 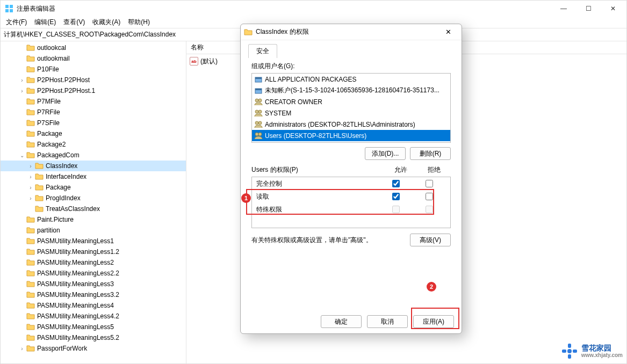 What do you see at coordinates (396, 184) in the screenshot?
I see `allow-checkbox` at bounding box center [396, 184].